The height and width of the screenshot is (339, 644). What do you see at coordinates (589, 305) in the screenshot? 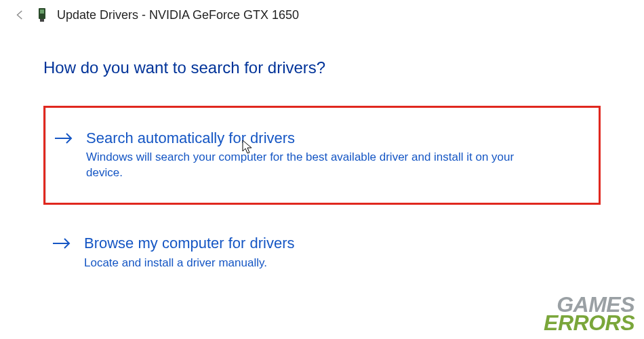
I see `watermark-line1: GAMES` at bounding box center [589, 305].